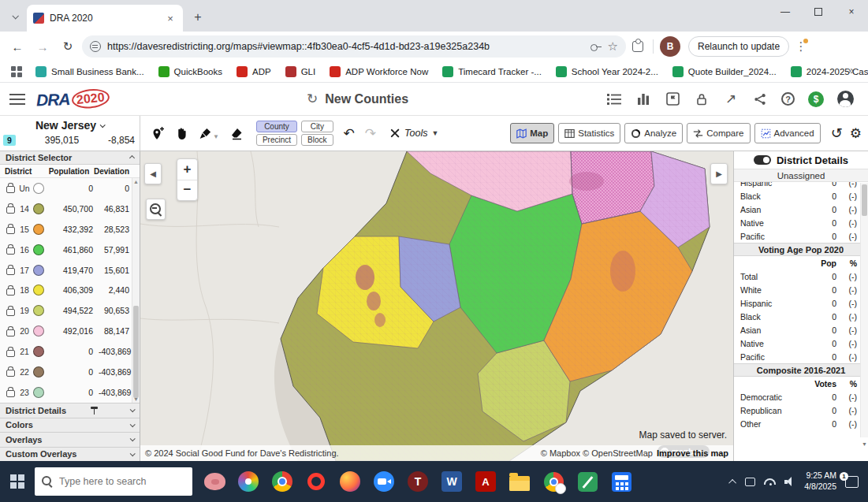  What do you see at coordinates (205, 134) in the screenshot?
I see `paint-brush-icon` at bounding box center [205, 134].